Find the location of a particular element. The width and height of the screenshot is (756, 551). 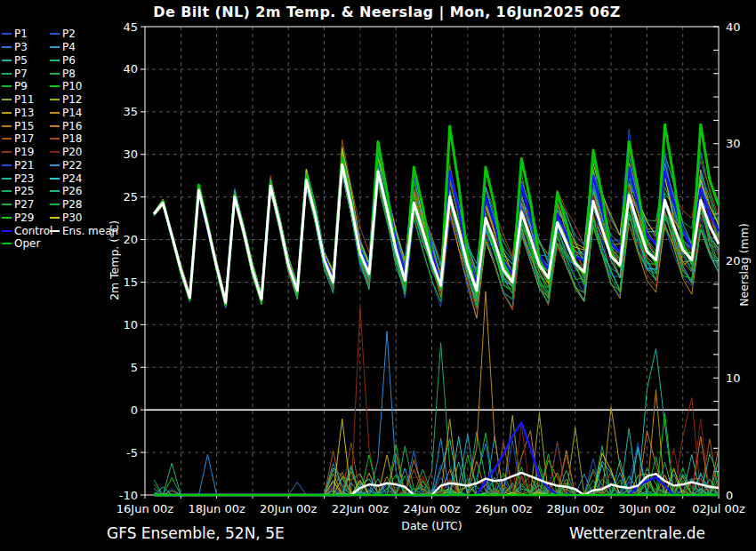

y-right-axis-title: Neerslag (mm) is located at coordinates (744, 265).